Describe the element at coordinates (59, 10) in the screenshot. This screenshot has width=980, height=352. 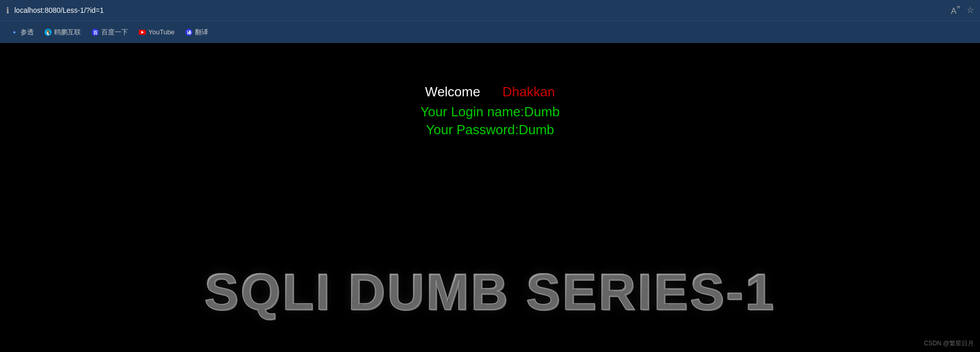
I see `url-bar: localhost:8080/Less-1/?id=1` at that location.